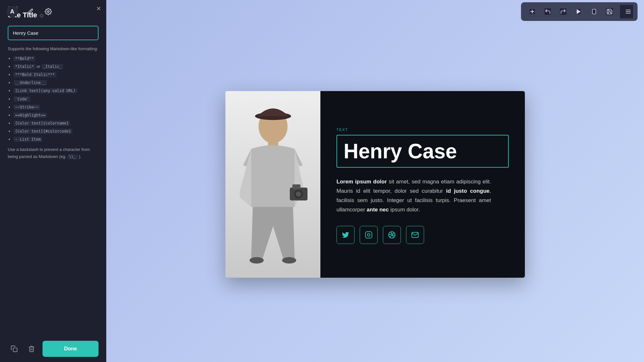  I want to click on dribbble-icon-button, so click(392, 235).